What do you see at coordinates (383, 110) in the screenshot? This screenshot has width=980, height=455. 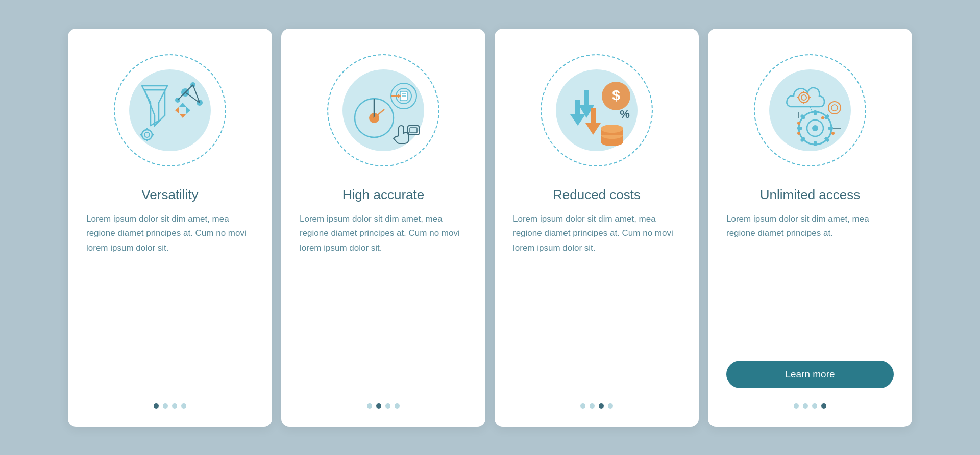 I see `card-illustration-high-accurate` at bounding box center [383, 110].